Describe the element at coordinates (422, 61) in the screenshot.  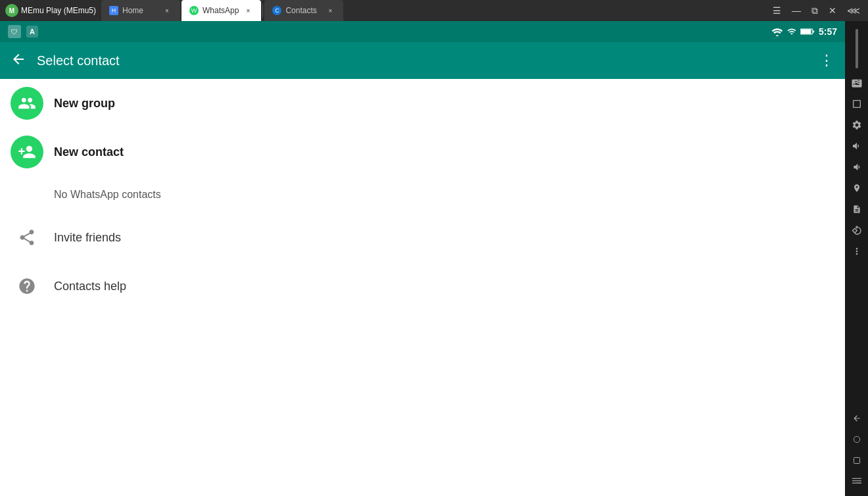
I see `app-header: Select contact ⋮` at that location.